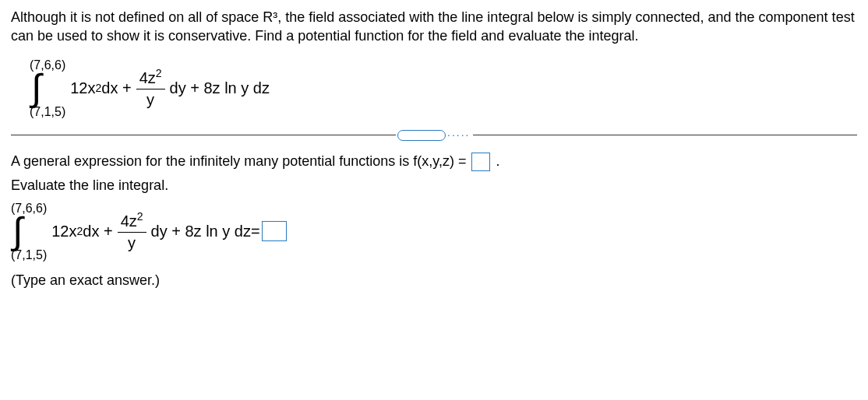 The image size is (868, 400). Describe the element at coordinates (159, 73) in the screenshot. I see `frac-num-exp: 2` at that location.